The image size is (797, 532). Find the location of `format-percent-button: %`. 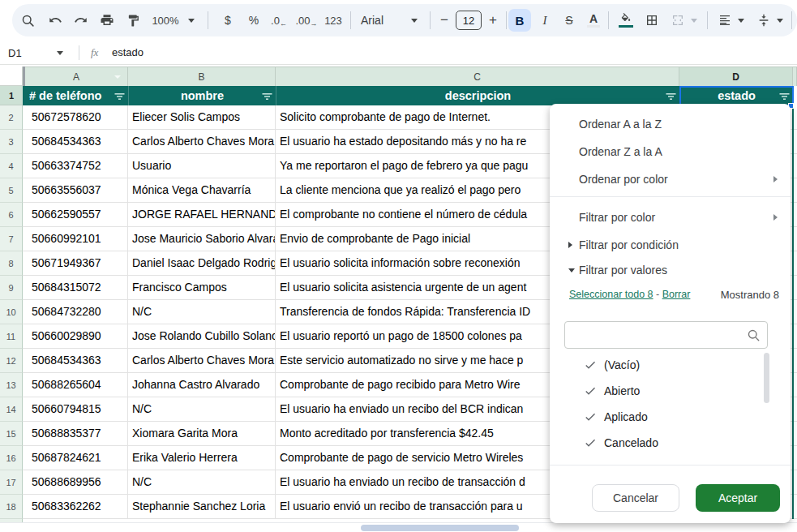

format-percent-button: % is located at coordinates (254, 20).